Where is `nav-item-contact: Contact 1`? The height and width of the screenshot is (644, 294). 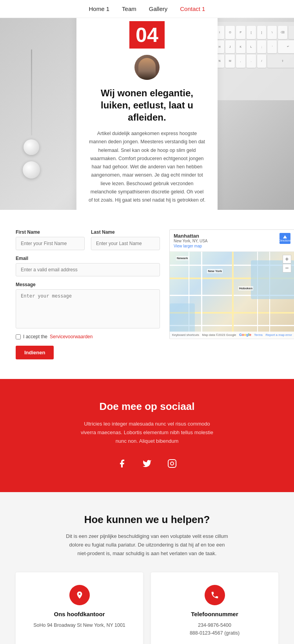
nav-item-contact: Contact 1 is located at coordinates (192, 9).